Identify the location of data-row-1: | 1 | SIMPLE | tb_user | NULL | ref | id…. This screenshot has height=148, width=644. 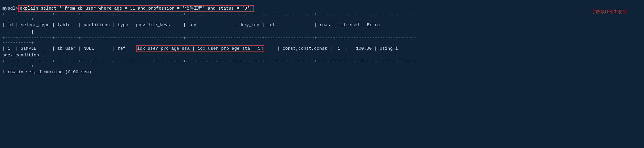
(322, 49).